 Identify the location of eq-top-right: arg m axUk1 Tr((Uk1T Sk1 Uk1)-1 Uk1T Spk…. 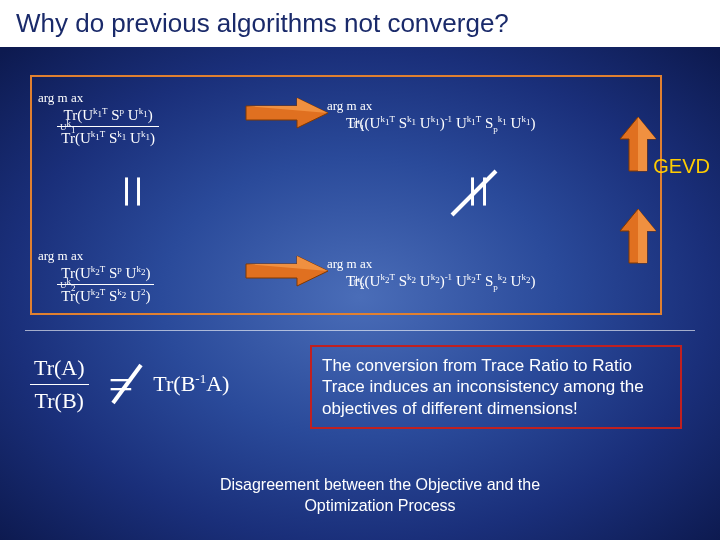
(431, 116).